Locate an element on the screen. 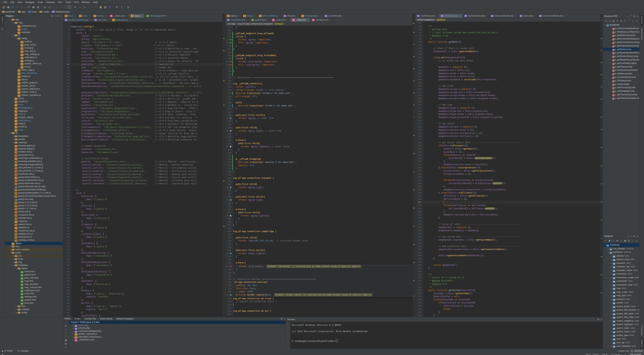 Image resolution: width=644 pixels, height=355 pixels. export-icon: ▥ is located at coordinates (128, 7).